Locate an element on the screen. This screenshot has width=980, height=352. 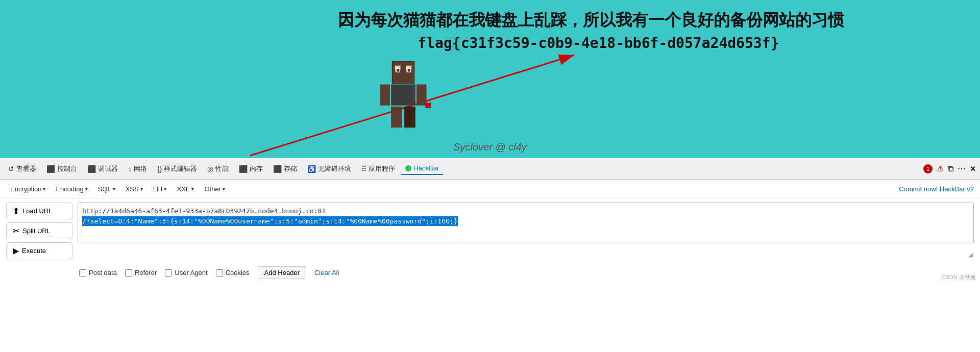
menu-lfi: LFI ▾ is located at coordinates (160, 189).